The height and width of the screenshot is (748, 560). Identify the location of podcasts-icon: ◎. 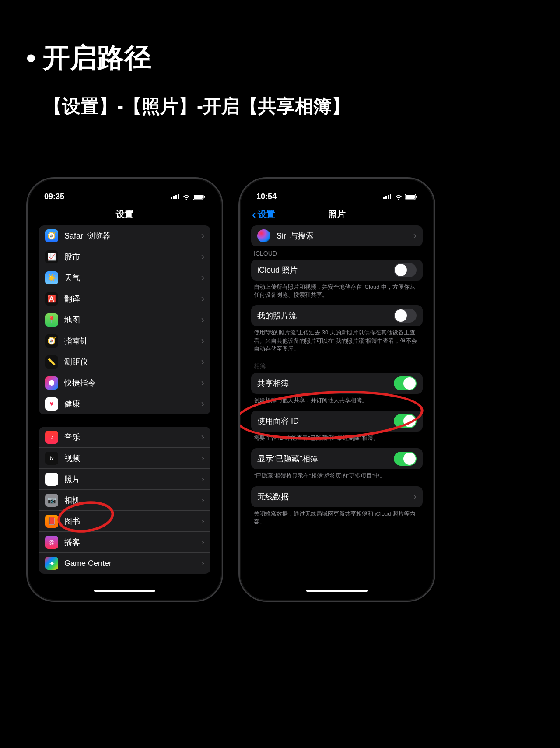
(52, 542).